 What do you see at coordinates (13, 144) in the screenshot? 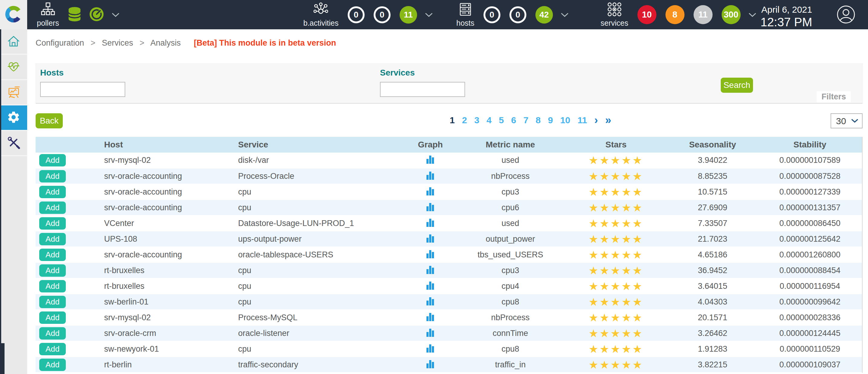
I see `sidebar-item-administration` at bounding box center [13, 144].